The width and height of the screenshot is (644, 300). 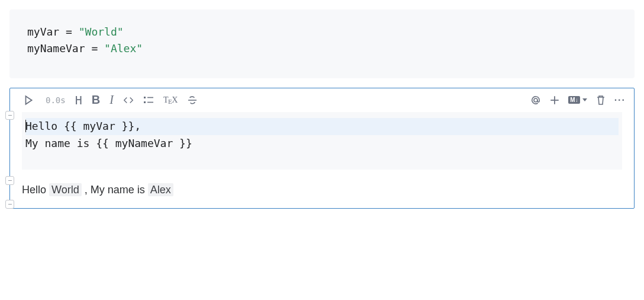 I want to click on bold-button: B, so click(x=96, y=100).